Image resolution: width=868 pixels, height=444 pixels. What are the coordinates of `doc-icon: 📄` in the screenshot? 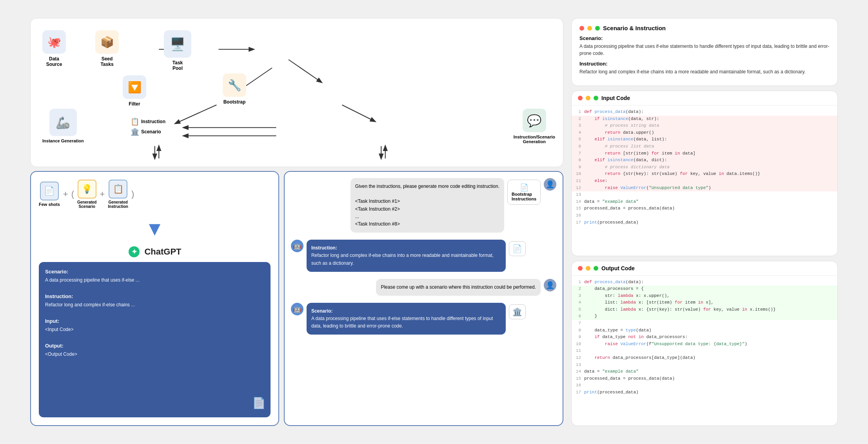 It's located at (259, 403).